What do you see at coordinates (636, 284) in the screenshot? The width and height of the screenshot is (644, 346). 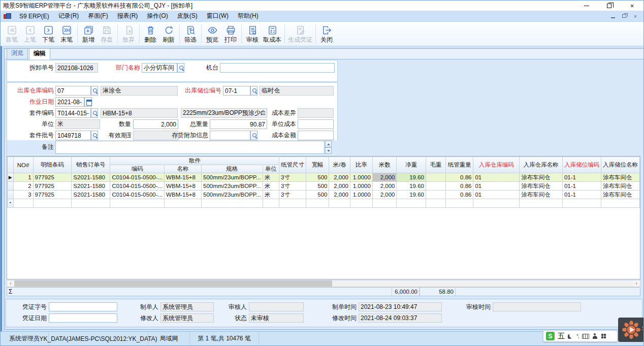 I see `scroll-right-button: ›` at bounding box center [636, 284].